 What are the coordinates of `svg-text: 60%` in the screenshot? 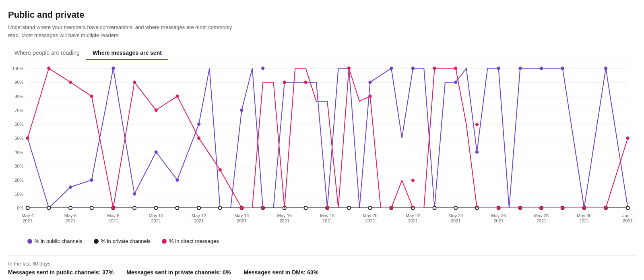 It's located at (19, 124).